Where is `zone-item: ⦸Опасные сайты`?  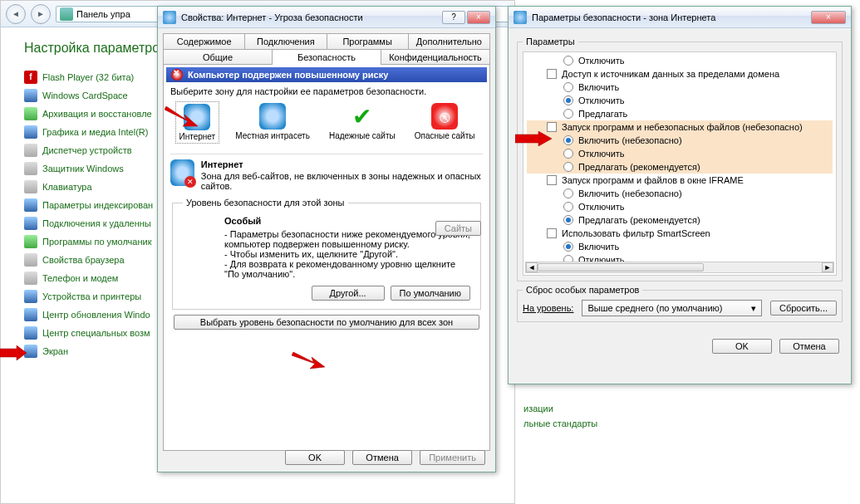
zone-item: ⦸Опасные сайты is located at coordinates (445, 123).